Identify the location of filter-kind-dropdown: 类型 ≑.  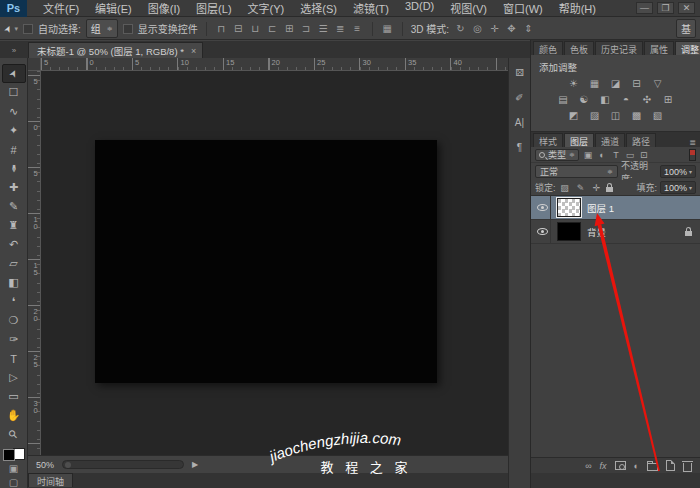
(557, 155).